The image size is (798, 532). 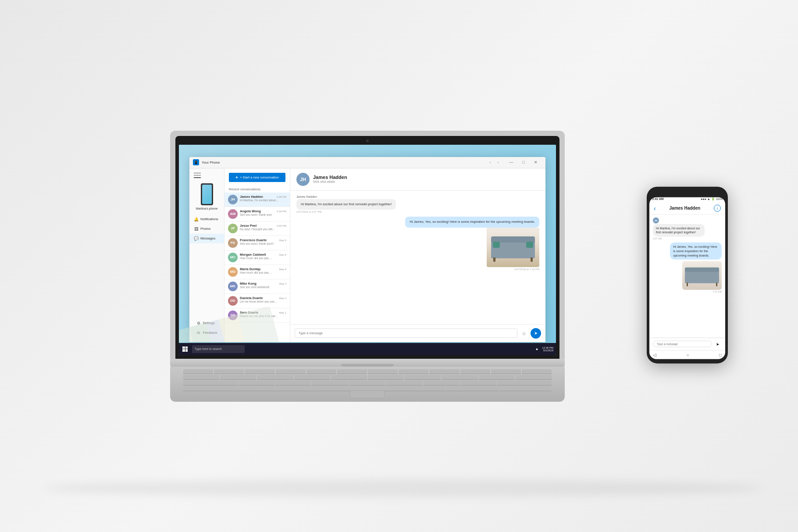 What do you see at coordinates (257, 243) in the screenshot?
I see `conversation-item-4: FD Francisco Duarte May 6 See you soon, …` at bounding box center [257, 243].